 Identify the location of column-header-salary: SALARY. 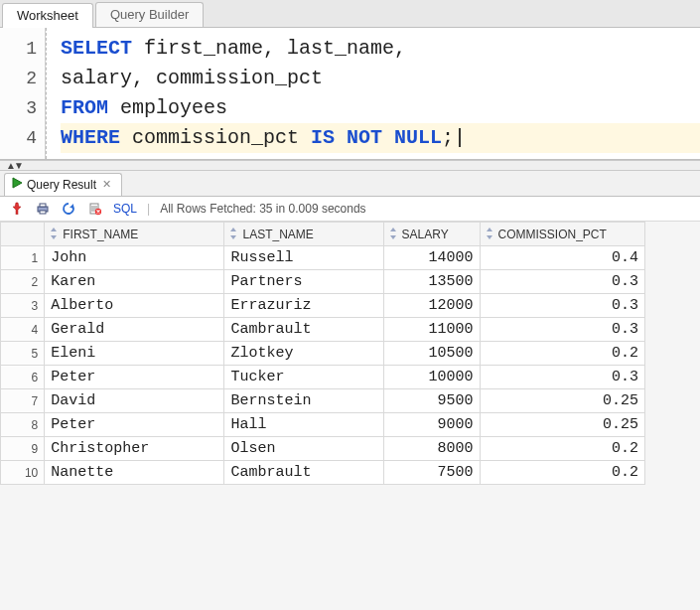
(431, 234).